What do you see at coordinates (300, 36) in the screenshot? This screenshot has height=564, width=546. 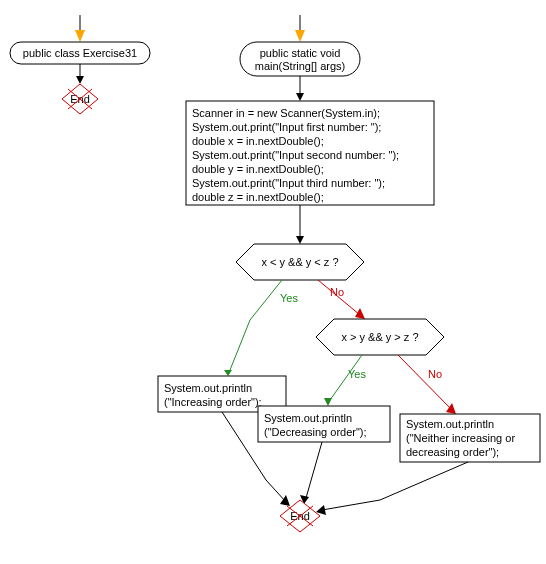 I see `right-entry-arrow` at bounding box center [300, 36].